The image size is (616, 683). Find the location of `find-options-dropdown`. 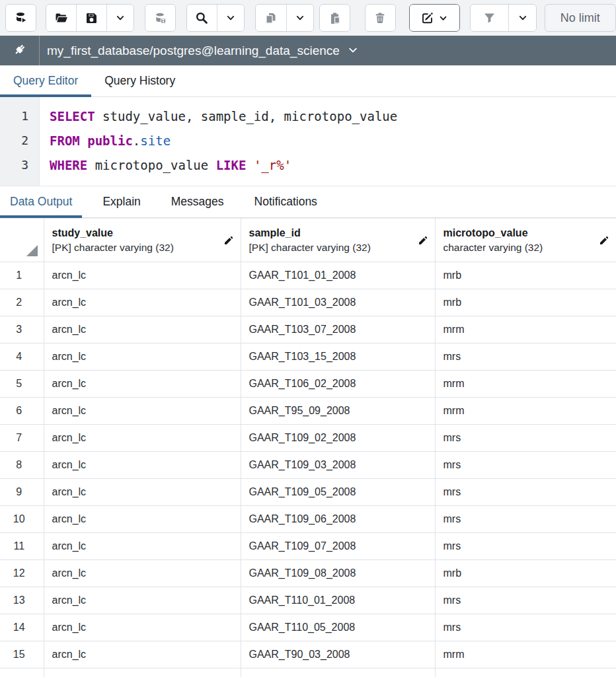

find-options-dropdown is located at coordinates (230, 18).